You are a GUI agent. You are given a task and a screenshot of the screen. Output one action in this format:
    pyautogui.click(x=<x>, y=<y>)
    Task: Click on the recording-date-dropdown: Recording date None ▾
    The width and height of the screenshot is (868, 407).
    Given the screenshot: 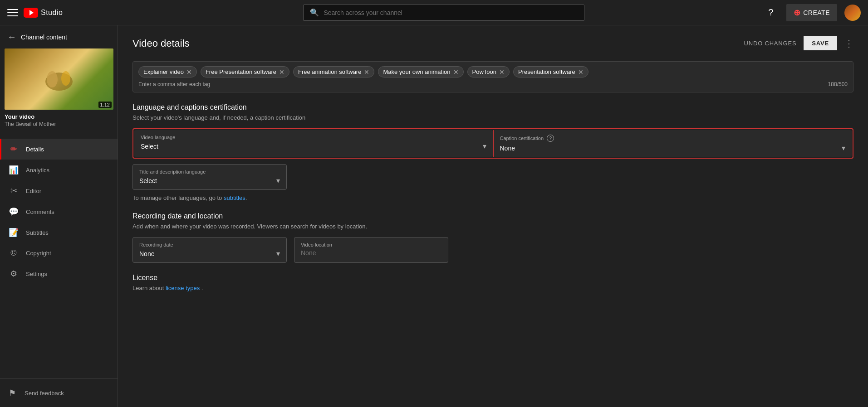 What is the action you would take?
    pyautogui.click(x=210, y=250)
    